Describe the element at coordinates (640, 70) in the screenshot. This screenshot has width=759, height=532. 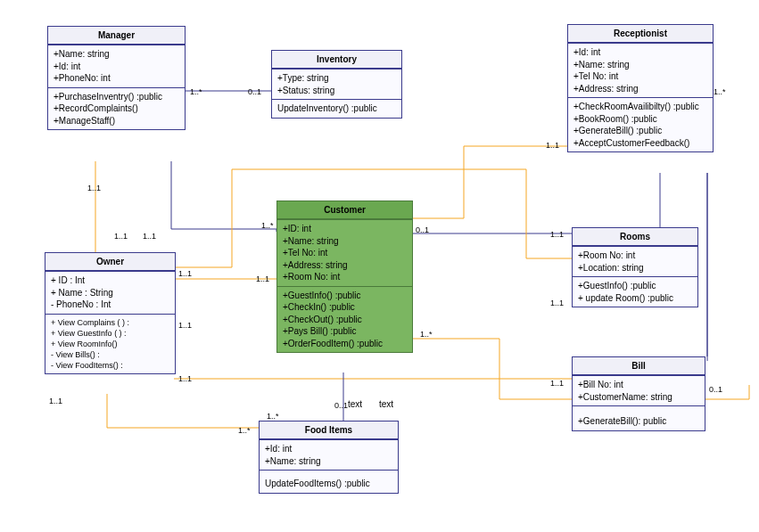
I see `attributes: +Id: int +Name: string +Tel No: int +Add…` at that location.